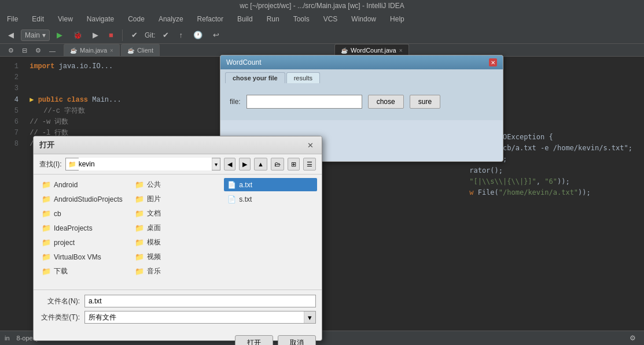  What do you see at coordinates (154, 228) in the screenshot?
I see `folder-desktop-label: 桌面` at bounding box center [154, 228].